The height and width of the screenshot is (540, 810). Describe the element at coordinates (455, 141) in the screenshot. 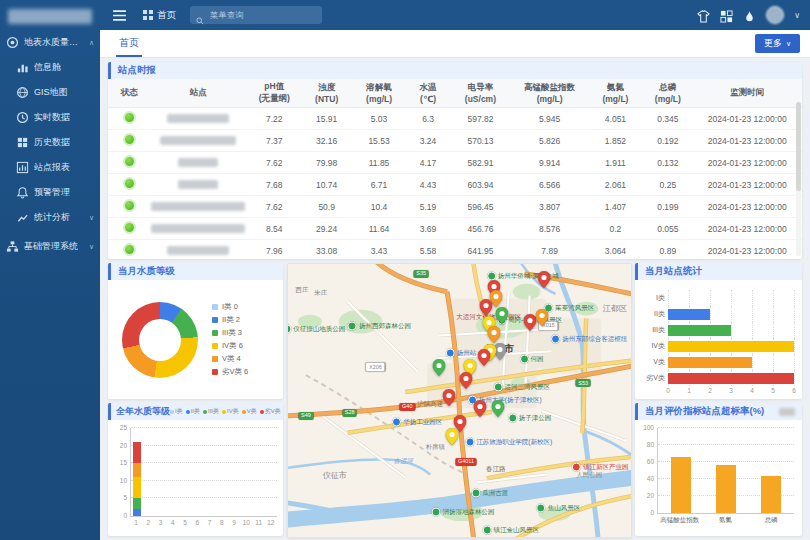

I see `table-row: 7.3732.1615.533.24570.135.8261.8520.1922…` at that location.